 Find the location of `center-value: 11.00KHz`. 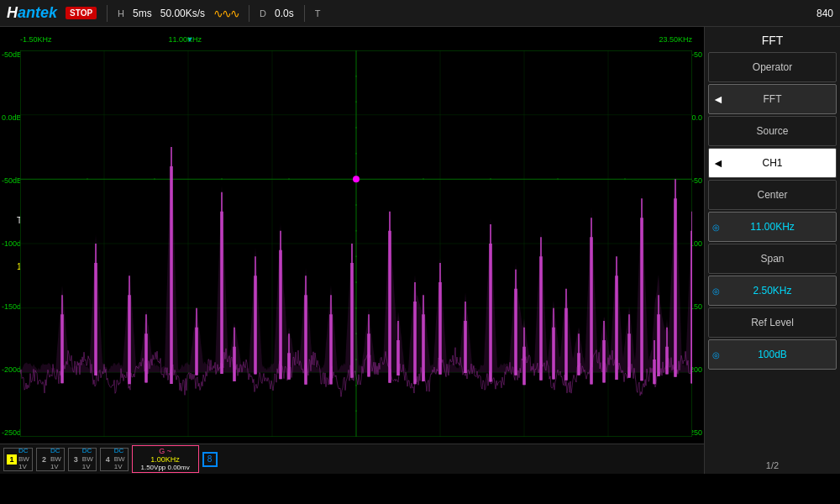

center-value: 11.00KHz is located at coordinates (773, 227).